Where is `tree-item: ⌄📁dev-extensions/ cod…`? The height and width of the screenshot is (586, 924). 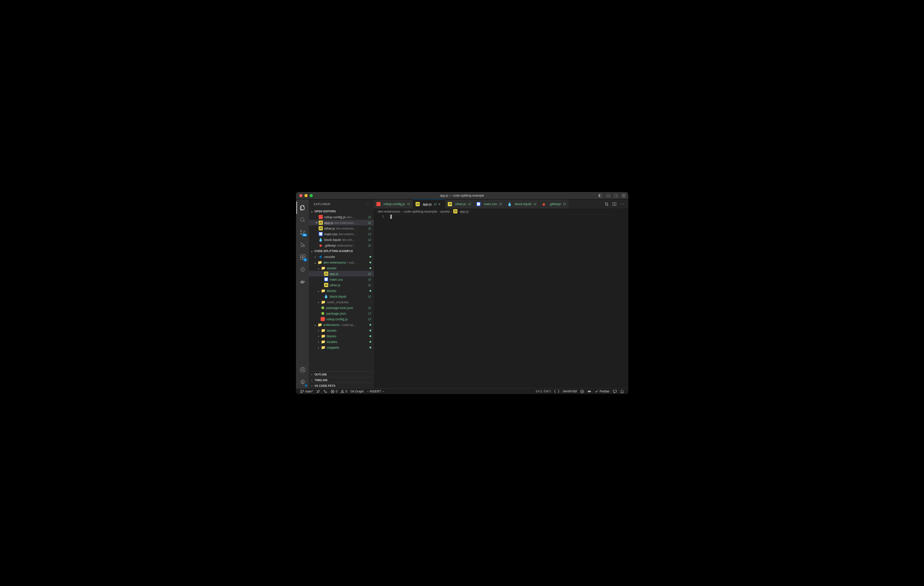
tree-item: ⌄📁dev-extensions/ cod… is located at coordinates (342, 262).